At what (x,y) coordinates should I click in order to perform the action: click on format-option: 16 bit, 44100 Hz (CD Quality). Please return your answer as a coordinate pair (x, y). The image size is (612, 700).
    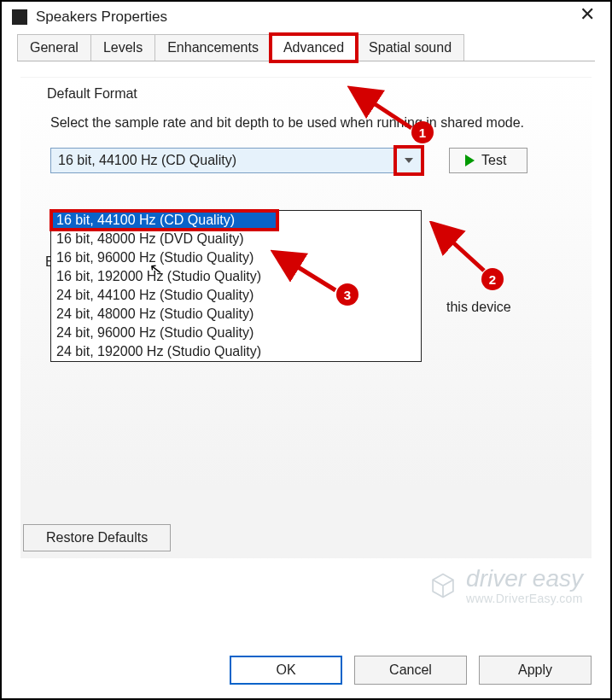
    Looking at the image, I should click on (164, 220).